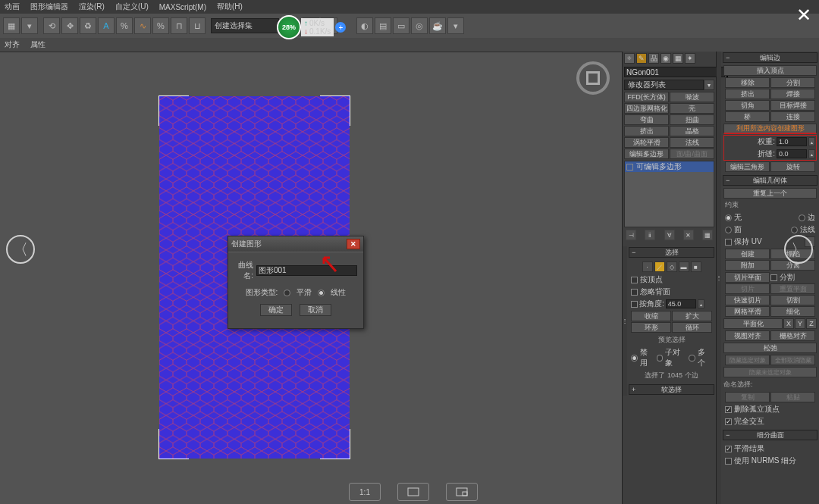 This screenshot has height=504, width=819. Describe the element at coordinates (654, 58) in the screenshot. I see `tab-hierarchy-icon: 品` at that location.